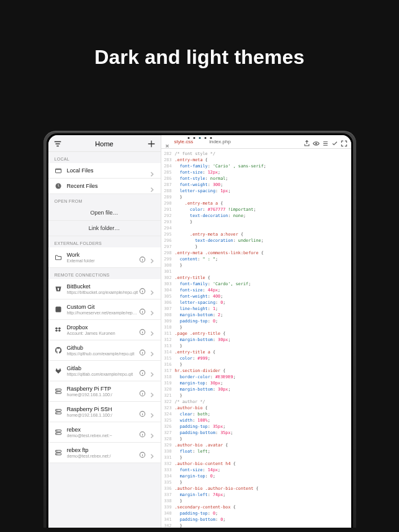 The width and height of the screenshot is (399, 532). What do you see at coordinates (104, 453) in the screenshot?
I see `sidebar-item-rebex-ftp: rebex ftpdemo@test.rebex.net:/` at bounding box center [104, 453].